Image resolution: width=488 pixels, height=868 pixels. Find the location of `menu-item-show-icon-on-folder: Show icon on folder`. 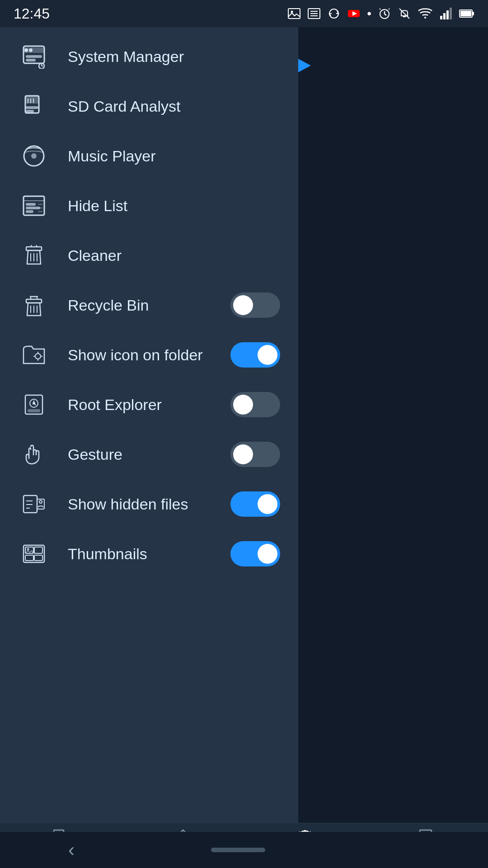

menu-item-show-icon-on-folder: Show icon on folder is located at coordinates (149, 355).